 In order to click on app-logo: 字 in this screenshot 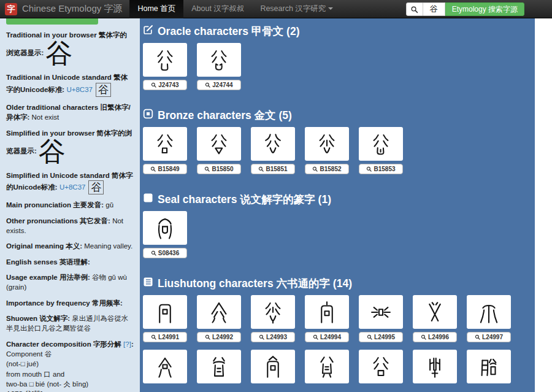, I will do `click(11, 9)`.